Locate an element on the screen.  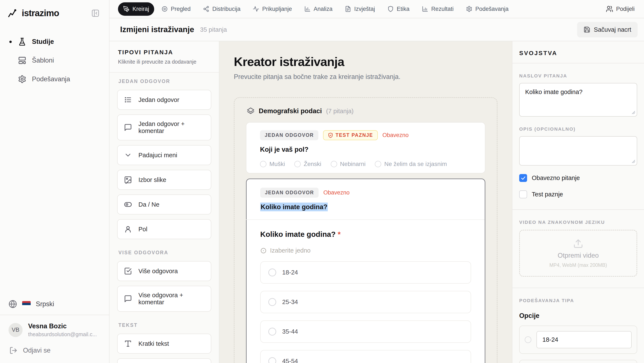
type-card-vise-odgovora-komentar: Vise odgovora + komentar is located at coordinates (164, 299).